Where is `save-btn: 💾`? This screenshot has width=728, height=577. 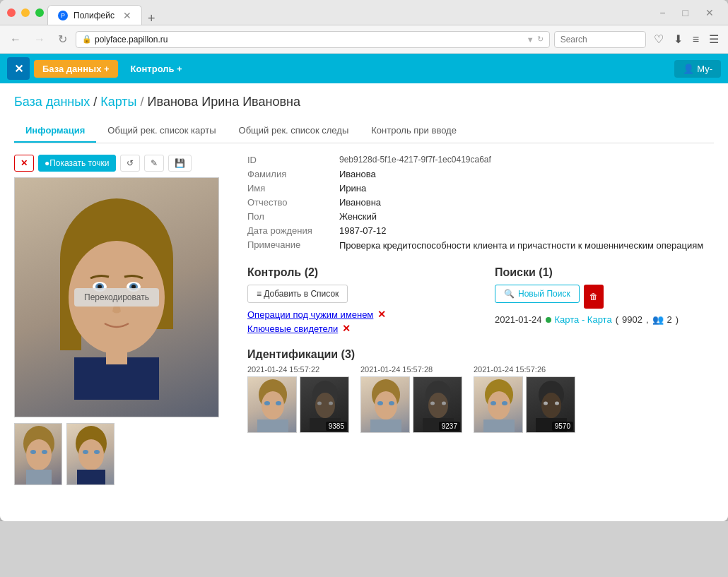
save-btn: 💾 is located at coordinates (180, 163).